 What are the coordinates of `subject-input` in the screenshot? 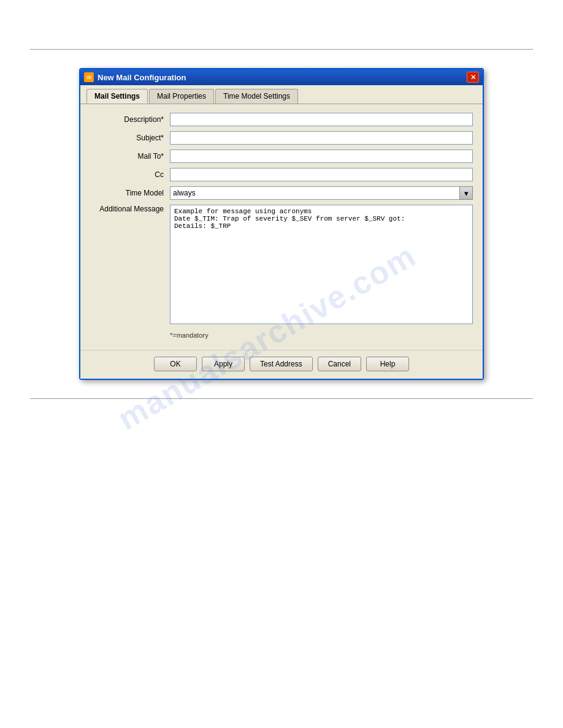 It's located at (321, 138).